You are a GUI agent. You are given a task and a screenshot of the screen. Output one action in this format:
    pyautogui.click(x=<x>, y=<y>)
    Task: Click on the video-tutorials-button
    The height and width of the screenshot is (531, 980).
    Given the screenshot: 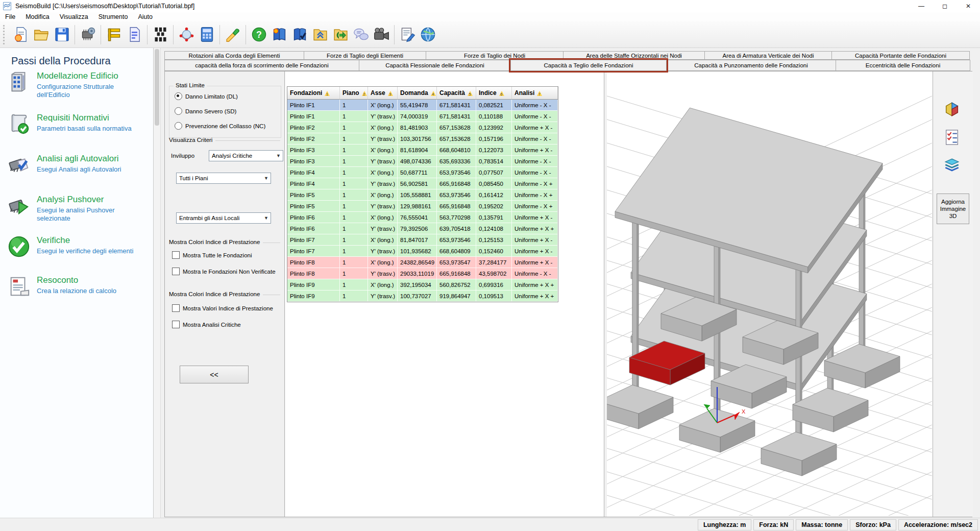 What is the action you would take?
    pyautogui.click(x=381, y=35)
    